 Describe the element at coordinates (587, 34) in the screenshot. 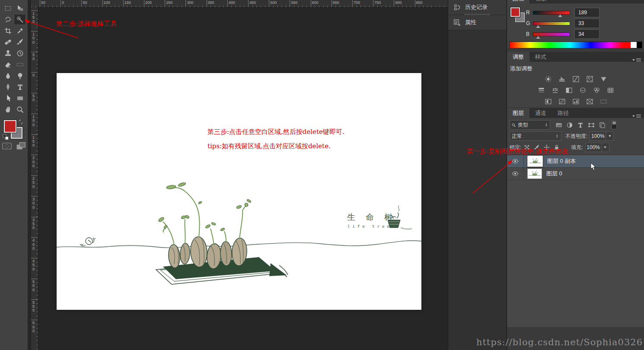

I see `channel-b-value: 34` at that location.